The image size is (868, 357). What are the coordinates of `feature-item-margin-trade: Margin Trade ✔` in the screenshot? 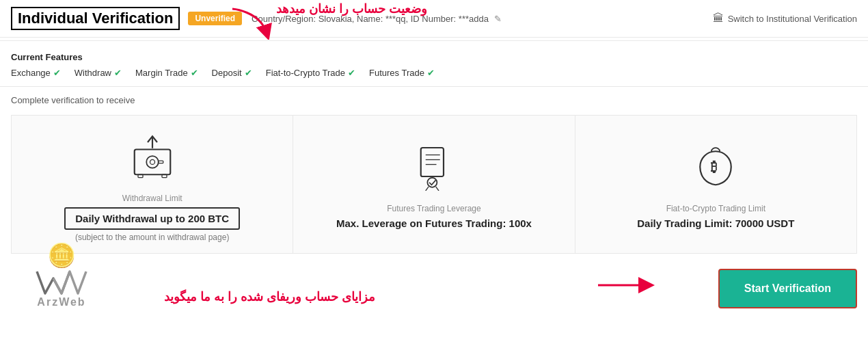 It's located at (167, 72).